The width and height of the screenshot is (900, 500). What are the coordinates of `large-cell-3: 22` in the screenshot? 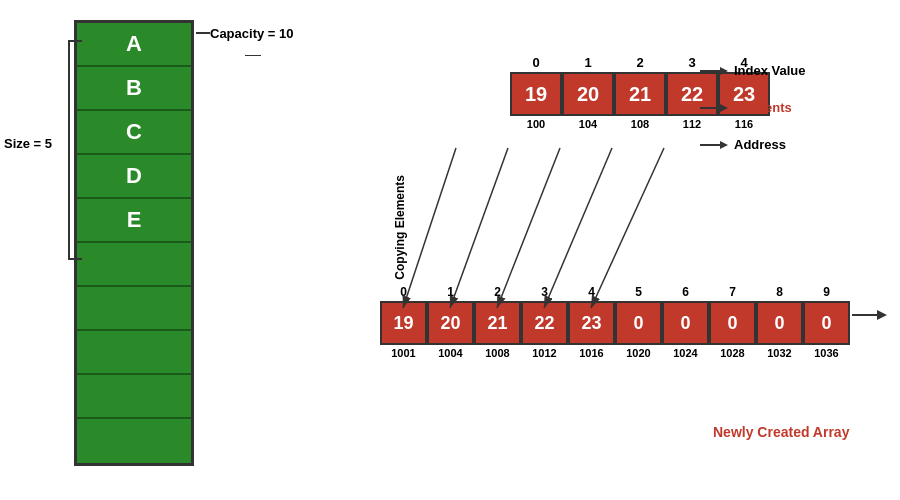 It's located at (544, 323).